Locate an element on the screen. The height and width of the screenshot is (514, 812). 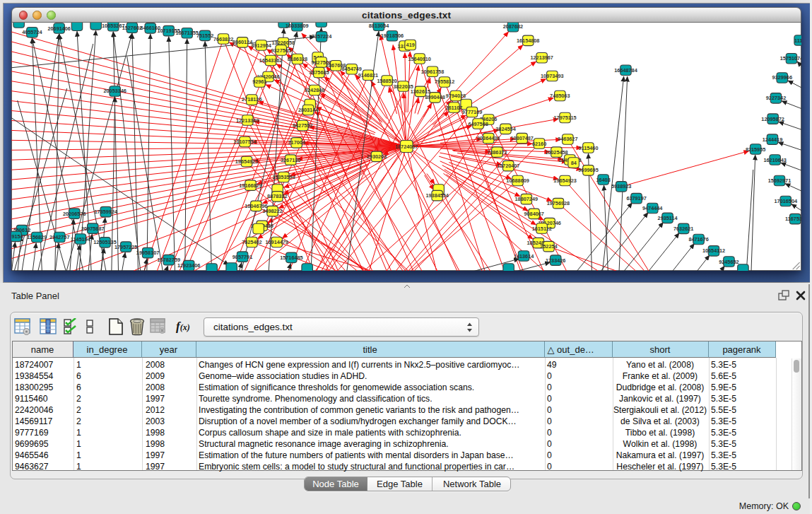
svg-text: 2803144 is located at coordinates (308, 110).